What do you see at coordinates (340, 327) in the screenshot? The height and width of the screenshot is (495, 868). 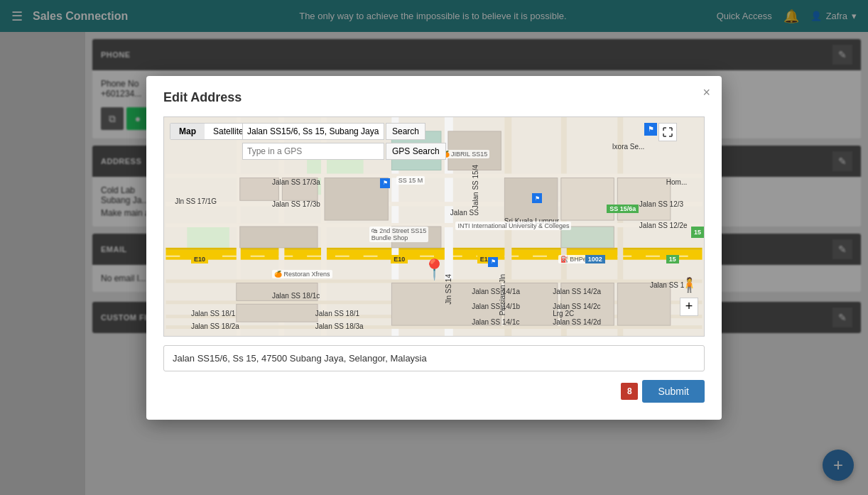 I see `map-label-jalan183a: Jalan SS 18/3a` at bounding box center [340, 327].